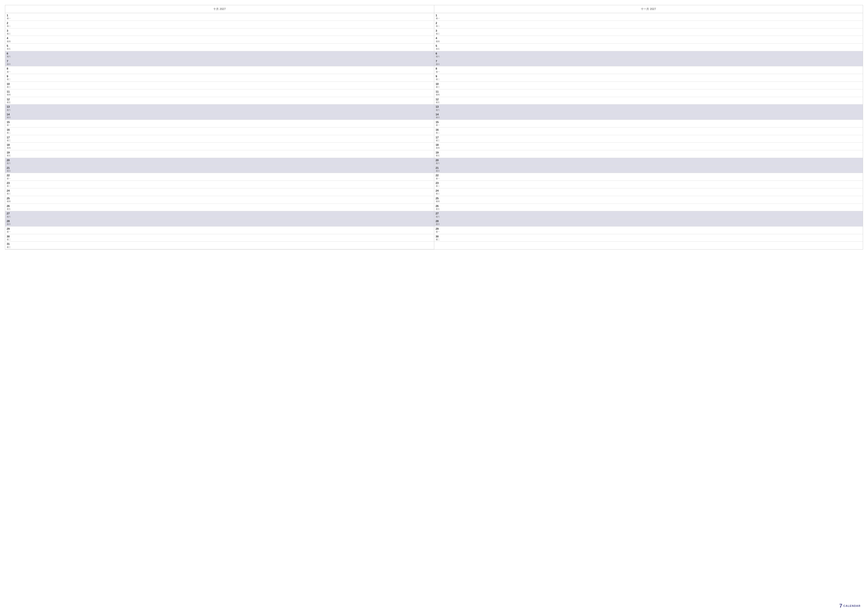 This screenshot has width=868, height=614. Describe the element at coordinates (9, 207) in the screenshot. I see `day-info: 26 週五` at that location.